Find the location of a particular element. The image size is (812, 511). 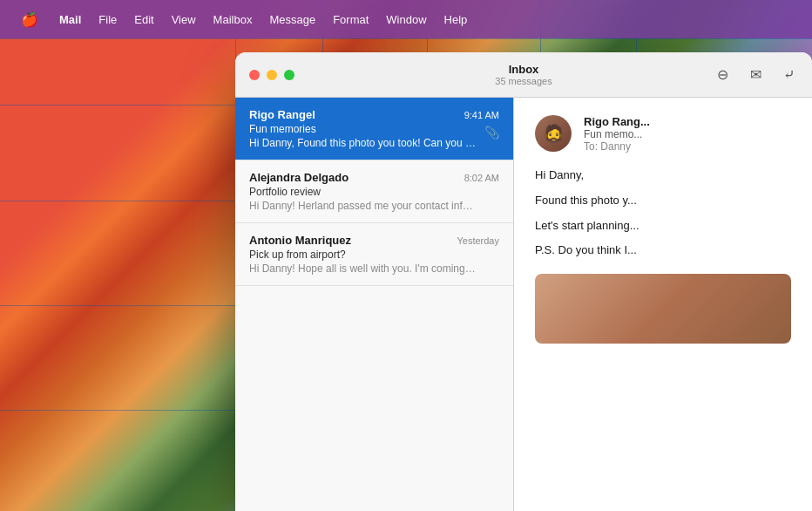

filter-icon: ⊖ is located at coordinates (722, 75).